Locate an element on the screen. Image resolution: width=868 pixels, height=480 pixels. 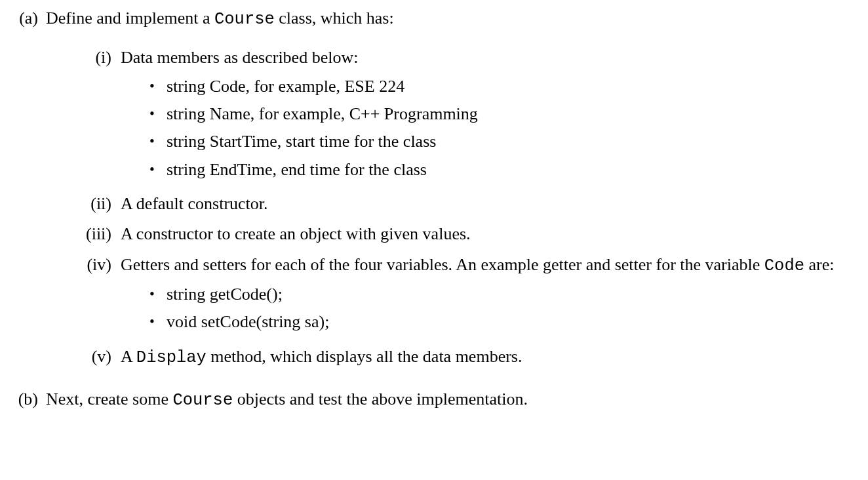
bullet-text: string EndTime, end time for the class is located at coordinates (507, 170).